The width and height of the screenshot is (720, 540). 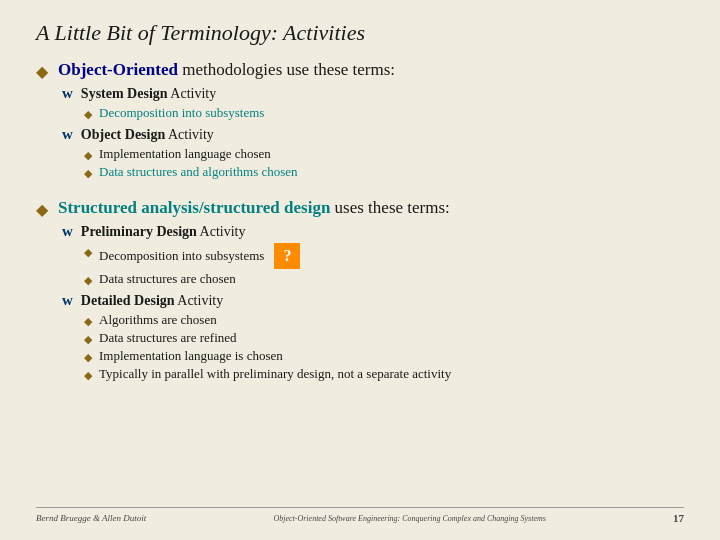 What do you see at coordinates (226, 70) in the screenshot?
I see `bullet-1-label: Object-Oriented methodologies use these …` at bounding box center [226, 70].